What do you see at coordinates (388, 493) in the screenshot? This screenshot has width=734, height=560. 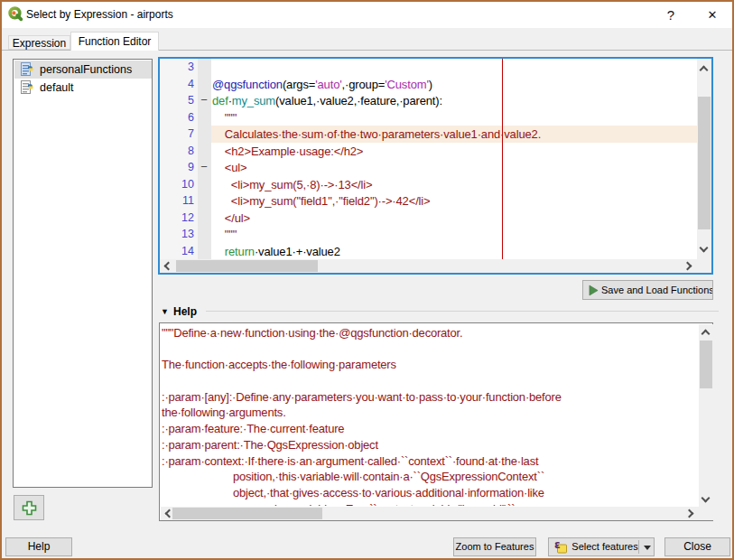 I see `help-text-line: object,·that·gives·access·to·various·add…` at bounding box center [388, 493].